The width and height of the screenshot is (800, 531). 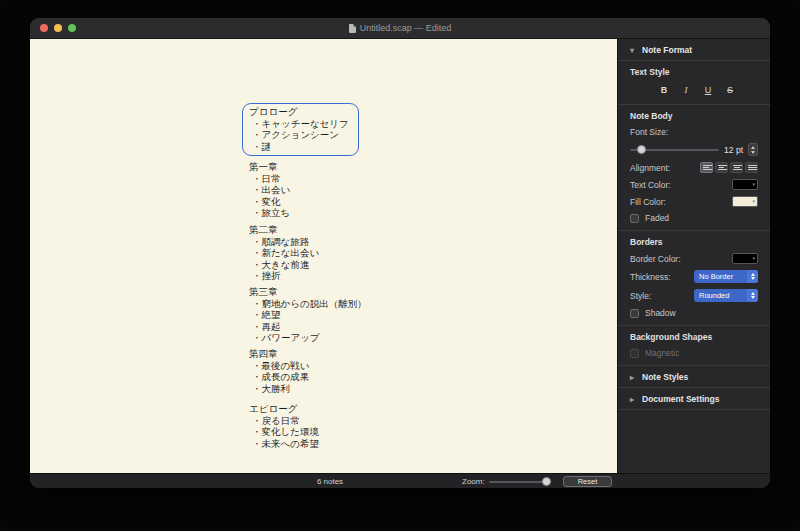 What do you see at coordinates (284, 409) in the screenshot?
I see `note-title: エピローグ` at bounding box center [284, 409].